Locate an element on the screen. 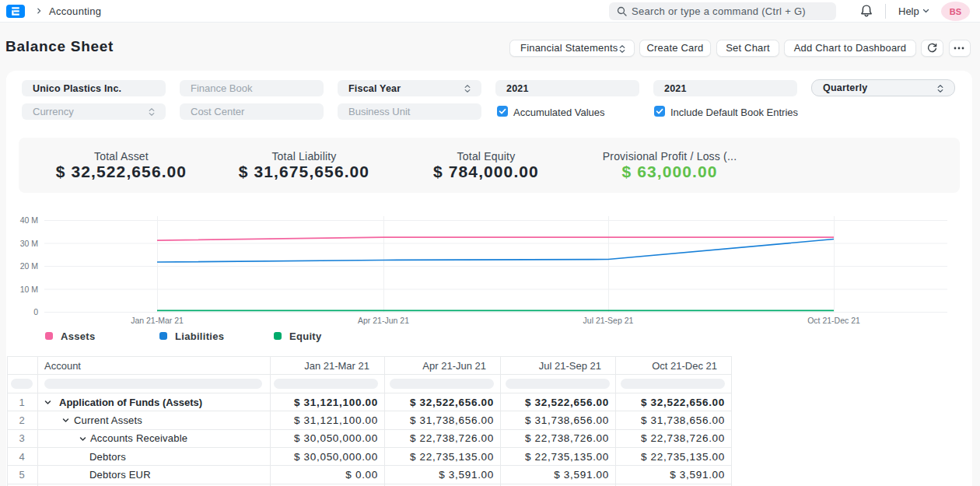  svg-text: Oct 21-Dec 21 is located at coordinates (834, 320).